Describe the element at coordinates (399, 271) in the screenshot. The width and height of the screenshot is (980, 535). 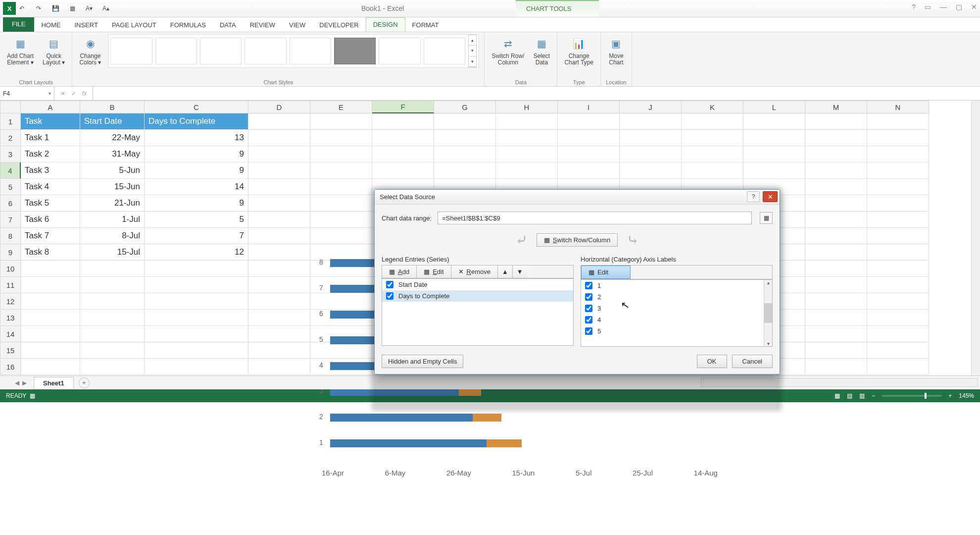
I see `add-series-button: ▦ Add` at that location.